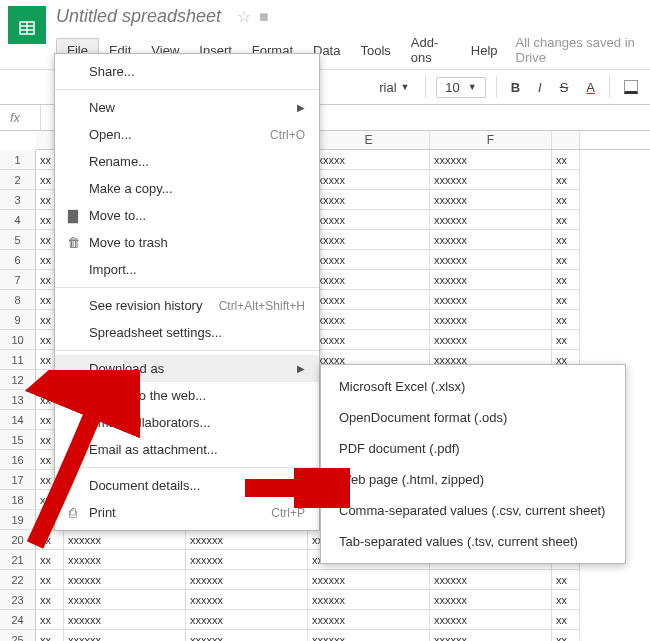 The width and height of the screenshot is (650, 641). What do you see at coordinates (27, 25) in the screenshot?
I see `sheets-logo` at bounding box center [27, 25].